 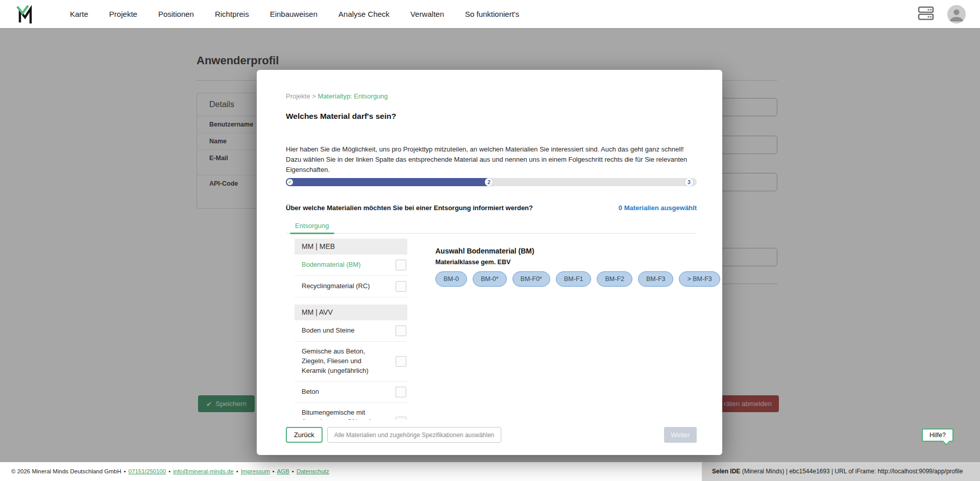 I want to click on material-class-pills: BM-0 BM-0* BM-F0* BM-F1 BM-F2 BM-F3 > BM…, so click(x=566, y=279).